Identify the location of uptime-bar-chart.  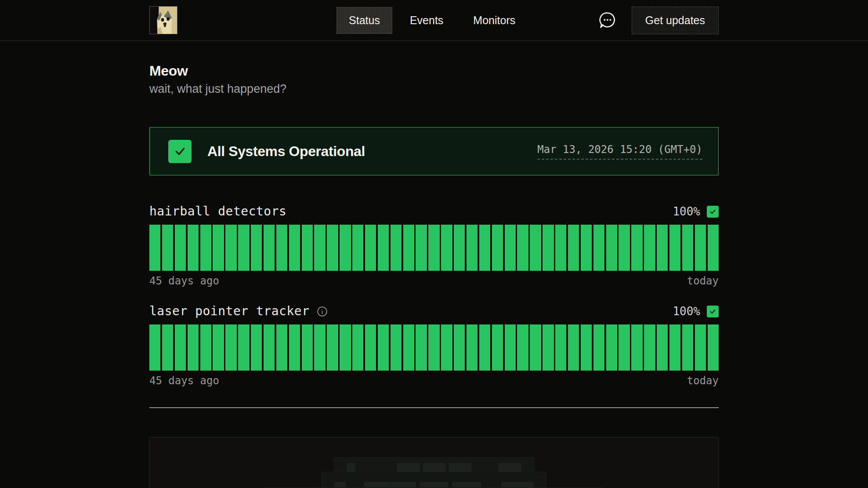
(434, 248).